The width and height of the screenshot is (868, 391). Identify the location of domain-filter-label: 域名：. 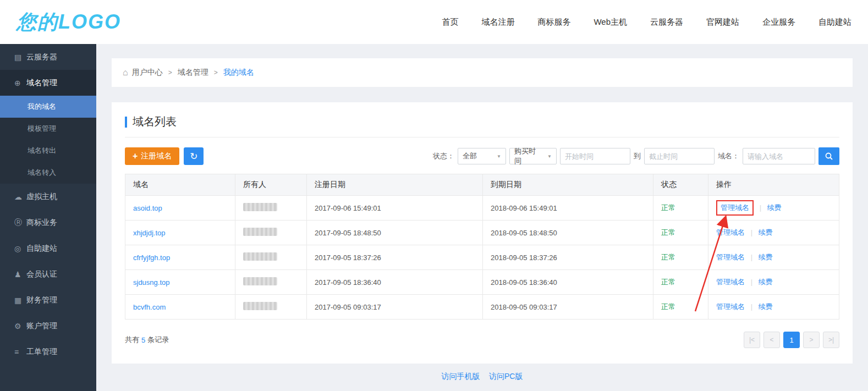
(728, 156).